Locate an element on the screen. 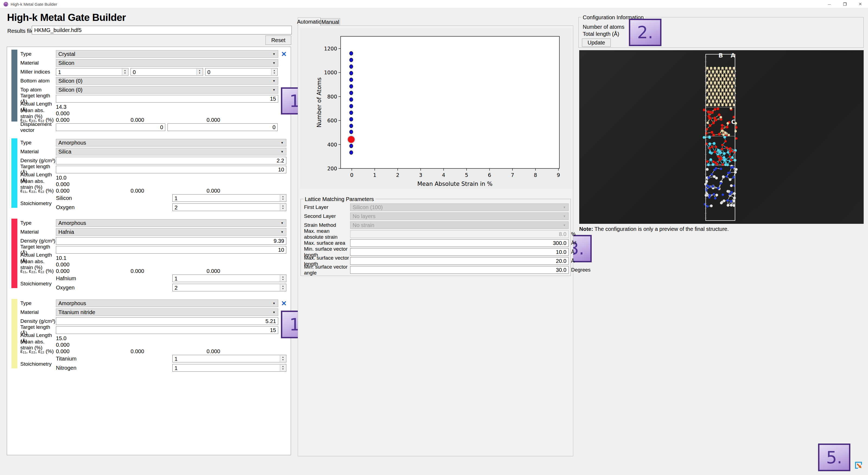  restore-button is located at coordinates (845, 4).